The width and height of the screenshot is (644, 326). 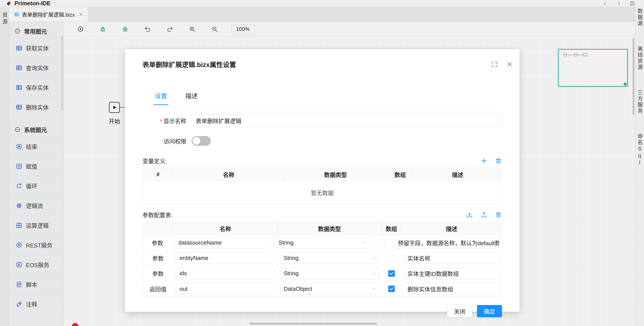 What do you see at coordinates (484, 215) in the screenshot?
I see `params-actions` at bounding box center [484, 215].